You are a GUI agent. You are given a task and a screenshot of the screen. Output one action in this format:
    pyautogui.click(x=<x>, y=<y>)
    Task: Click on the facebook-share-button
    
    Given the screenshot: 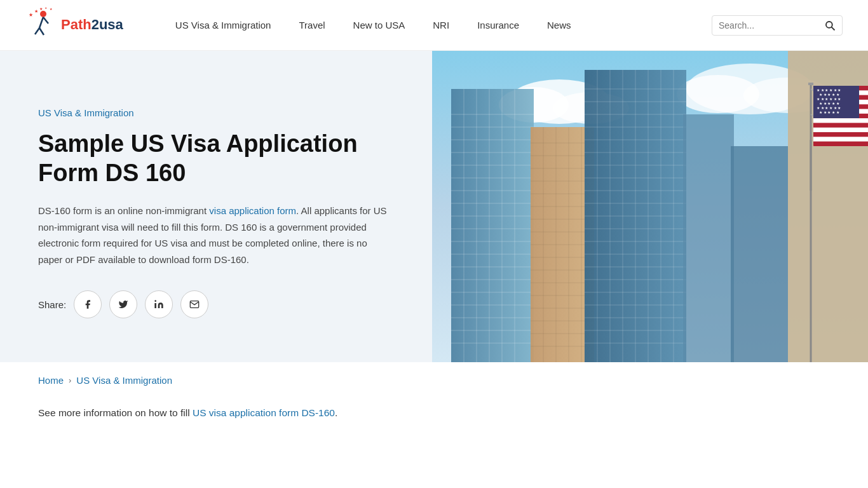 What is the action you would take?
    pyautogui.click(x=88, y=304)
    